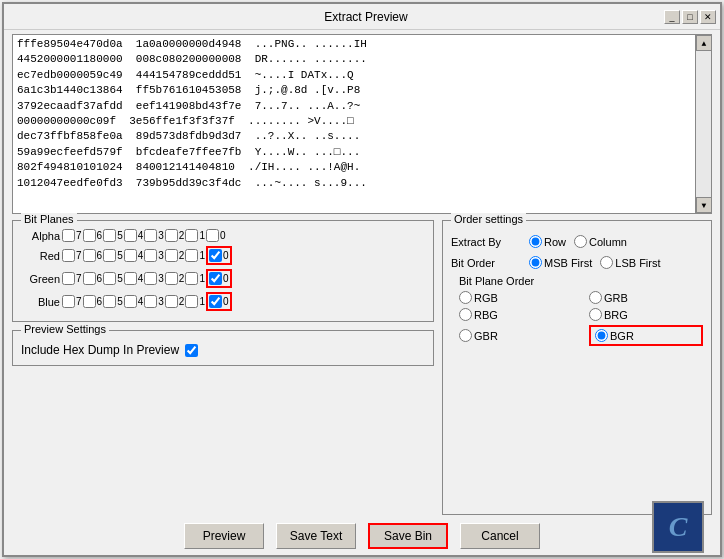 This screenshot has height=559, width=724. Describe the element at coordinates (408, 536) in the screenshot. I see `save-bin-button: Save Bin` at that location.